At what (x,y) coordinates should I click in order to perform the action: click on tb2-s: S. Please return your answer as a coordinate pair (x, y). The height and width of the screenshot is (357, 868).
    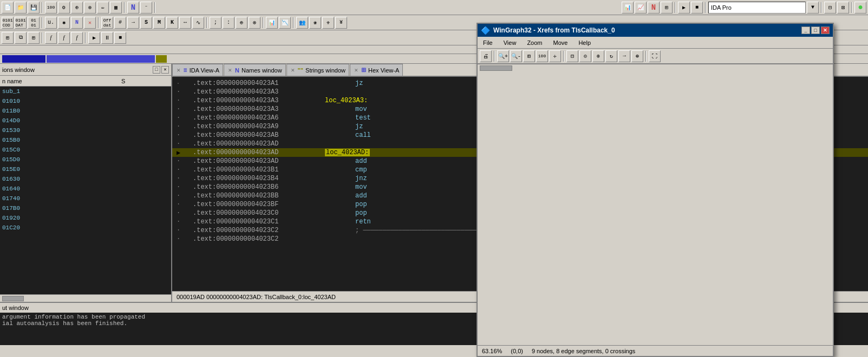
    Looking at the image, I should click on (146, 23).